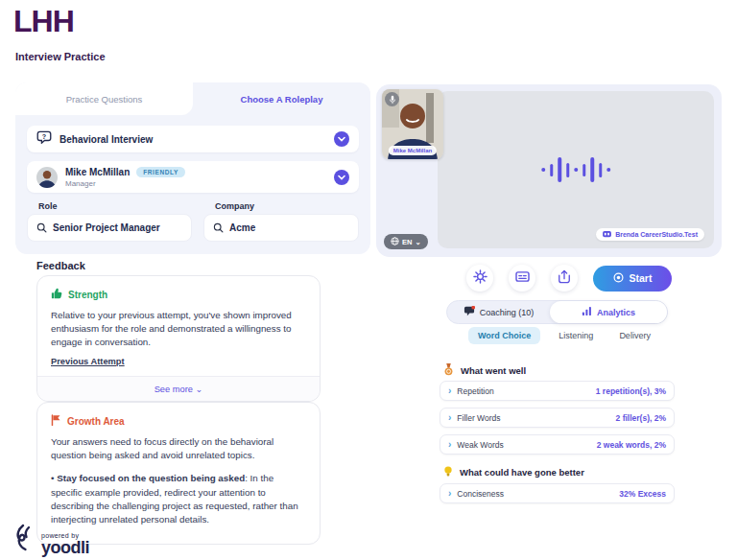 The image size is (737, 560). What do you see at coordinates (47, 177) in the screenshot?
I see `persona-avatar` at bounding box center [47, 177].